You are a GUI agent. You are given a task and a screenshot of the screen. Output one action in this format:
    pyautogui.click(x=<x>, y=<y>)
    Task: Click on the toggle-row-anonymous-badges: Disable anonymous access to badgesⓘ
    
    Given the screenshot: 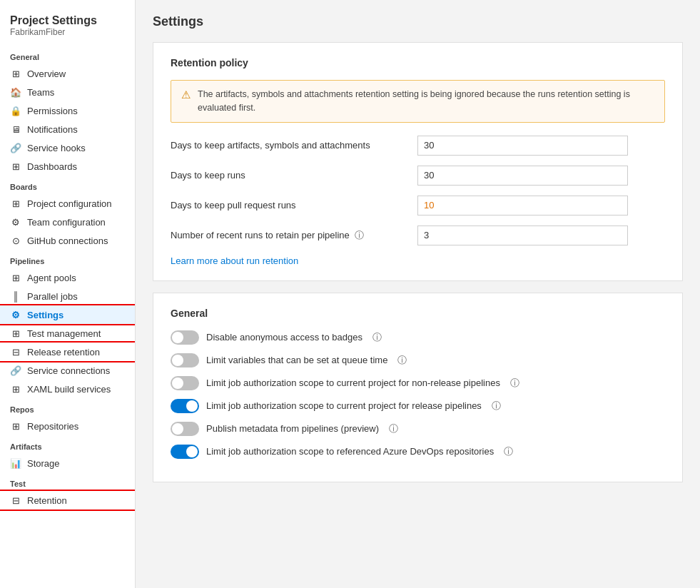 What is the action you would take?
    pyautogui.click(x=418, y=338)
    